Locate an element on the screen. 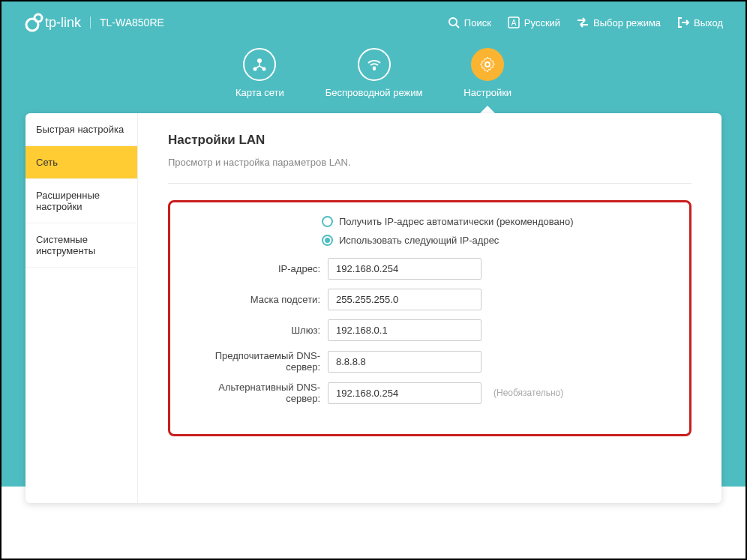 The width and height of the screenshot is (747, 560). page-title: Настройки LAN is located at coordinates (430, 140).